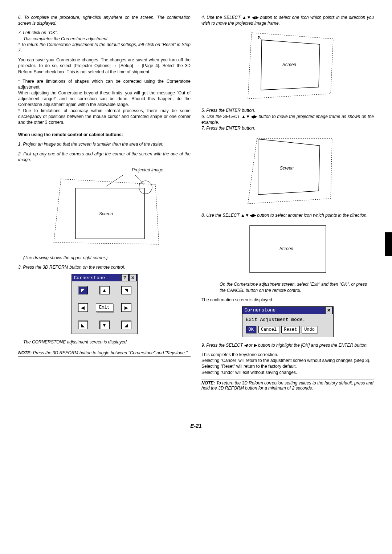  I want to click on diagram-rect: Screen, so click(287, 249).